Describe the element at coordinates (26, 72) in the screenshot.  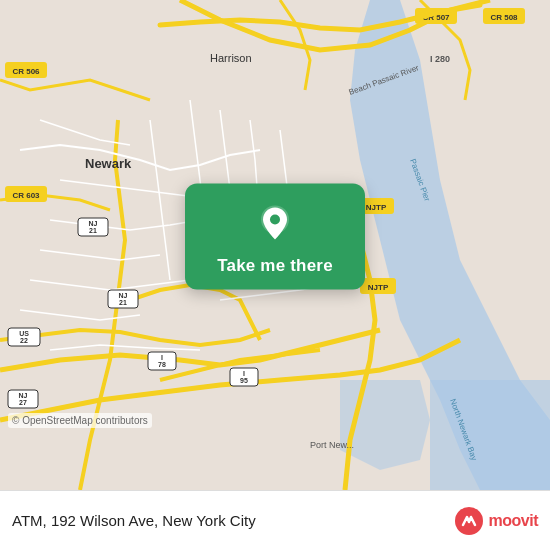
I see `svg-text: CR 506` at that location.